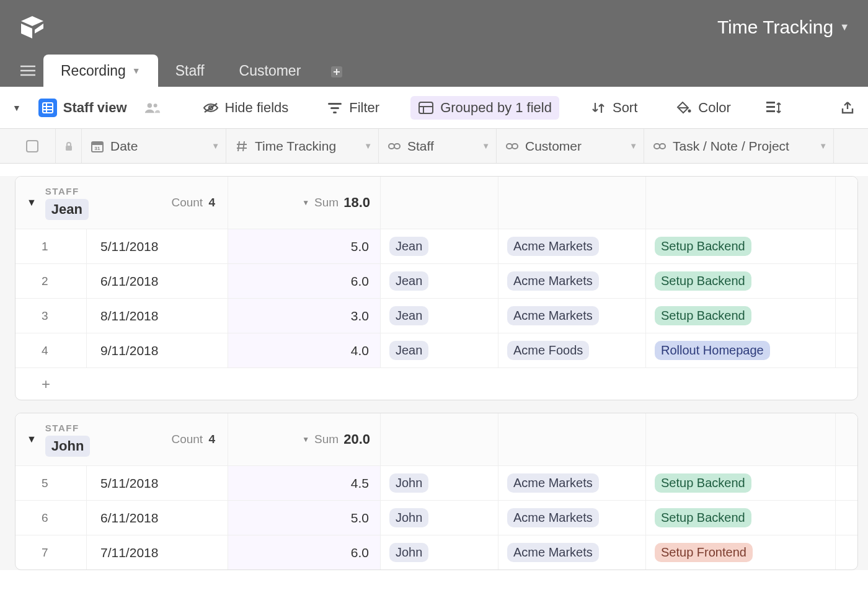 This screenshot has width=868, height=616. What do you see at coordinates (784, 27) in the screenshot?
I see `base-title-dropdown: Time Tracking ▼` at bounding box center [784, 27].